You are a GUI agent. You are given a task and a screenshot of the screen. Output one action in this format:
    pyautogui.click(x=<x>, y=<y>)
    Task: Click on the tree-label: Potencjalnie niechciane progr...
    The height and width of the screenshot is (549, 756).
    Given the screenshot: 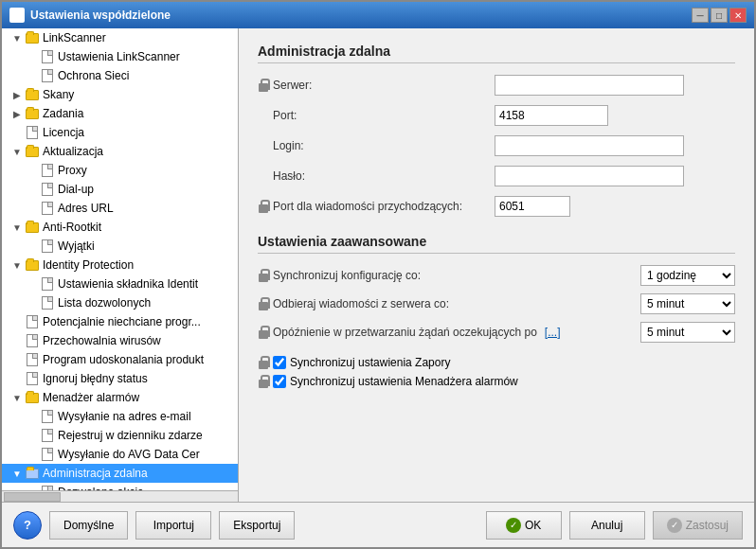 What is the action you would take?
    pyautogui.click(x=121, y=322)
    